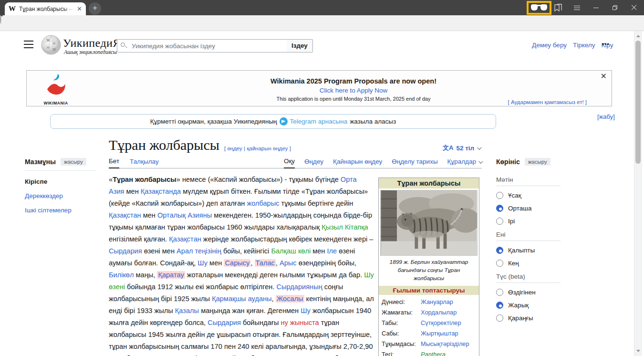 Image resolution: width=644 pixels, height=356 pixels. What do you see at coordinates (332, 251) in the screenshot?
I see `article-link: Іле` at bounding box center [332, 251].